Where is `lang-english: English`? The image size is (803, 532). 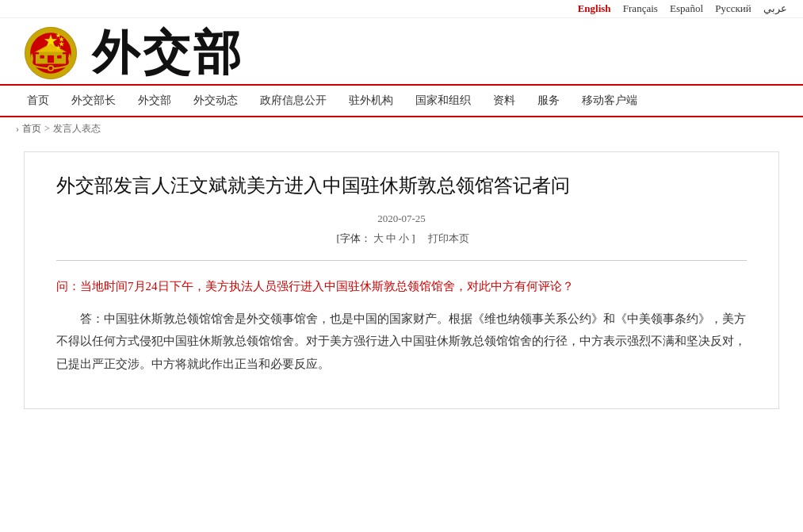 lang-english: English is located at coordinates (595, 8).